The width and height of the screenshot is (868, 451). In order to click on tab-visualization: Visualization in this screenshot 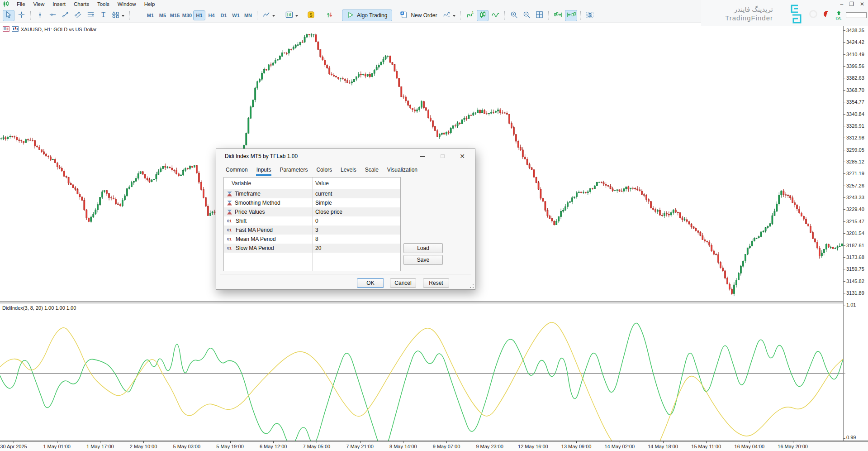, I will do `click(403, 170)`.